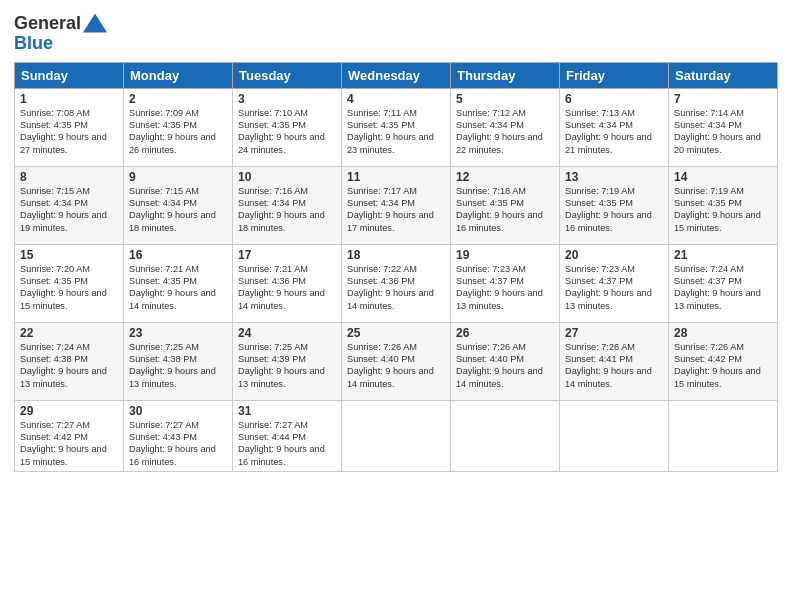  What do you see at coordinates (723, 333) in the screenshot?
I see `day-number: 28` at bounding box center [723, 333].